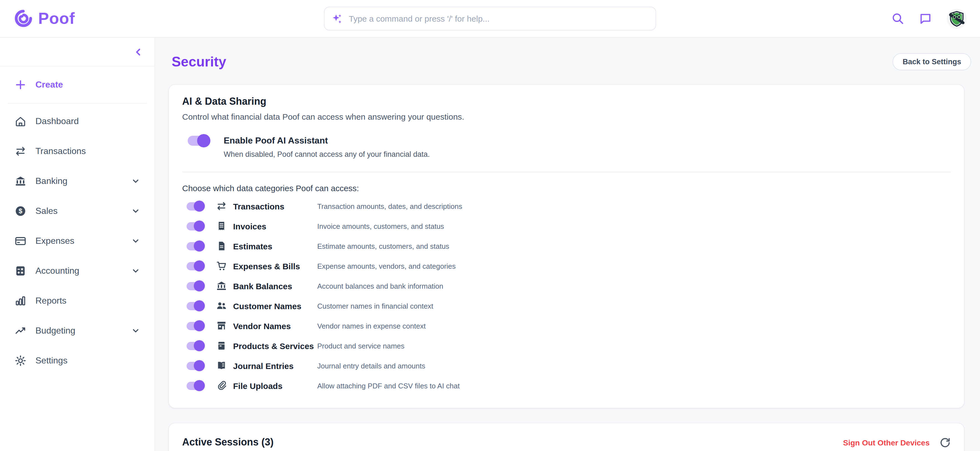 This screenshot has width=980, height=451. What do you see at coordinates (568, 386) in the screenshot?
I see `category-row-file-uploads: File Uploads Allow attaching PDF and CSV…` at bounding box center [568, 386].